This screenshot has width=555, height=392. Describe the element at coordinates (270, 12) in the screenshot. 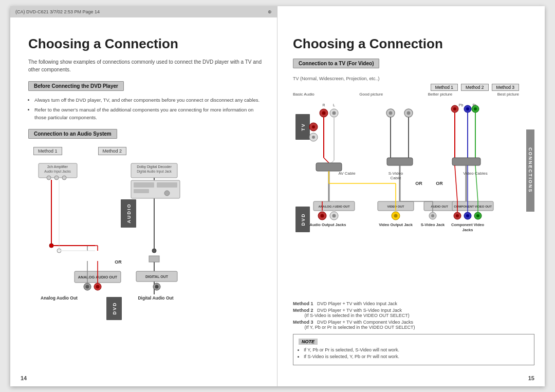

I see `crosshair-icon: ⊕` at that location.